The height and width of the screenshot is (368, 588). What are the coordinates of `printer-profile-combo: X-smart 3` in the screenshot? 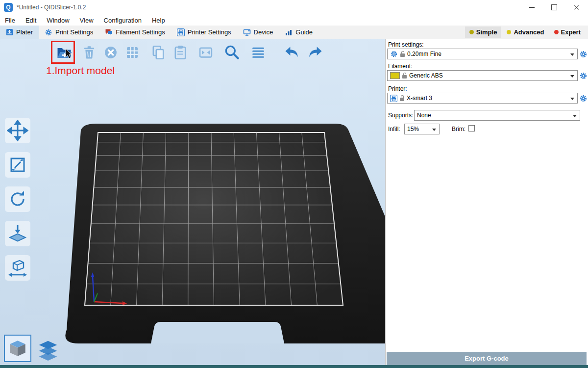 It's located at (482, 98).